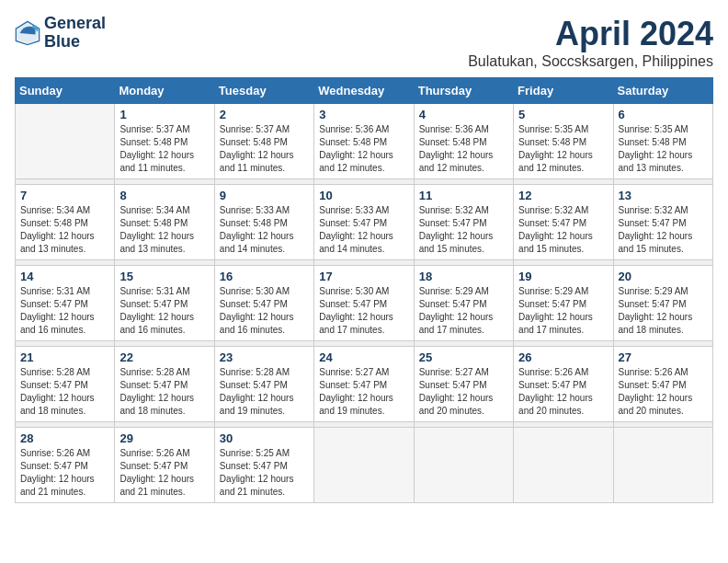 Image resolution: width=728 pixels, height=563 pixels. I want to click on calendar-cell: 8Sunrise: 5:34 AM Sunset: 5:48 PM Daylig…, so click(165, 223).